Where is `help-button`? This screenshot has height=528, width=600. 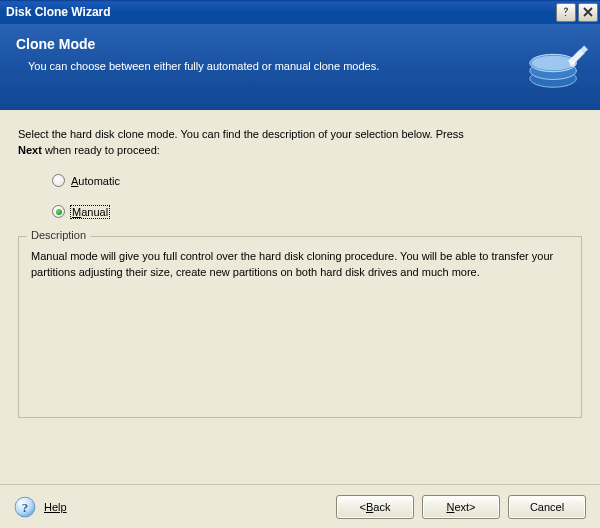
help-button is located at coordinates (566, 12).